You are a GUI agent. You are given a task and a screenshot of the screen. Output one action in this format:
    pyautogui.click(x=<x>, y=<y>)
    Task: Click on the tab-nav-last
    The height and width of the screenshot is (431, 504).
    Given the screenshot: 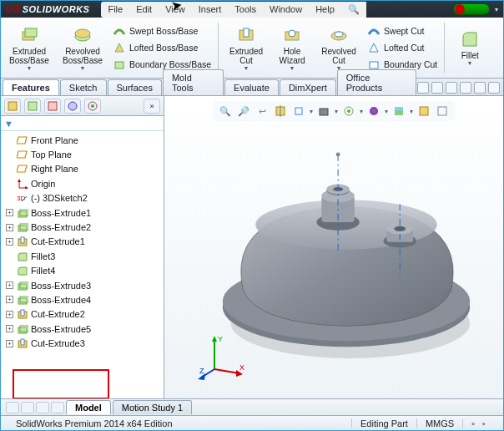 What is the action you would take?
    pyautogui.click(x=58, y=408)
    